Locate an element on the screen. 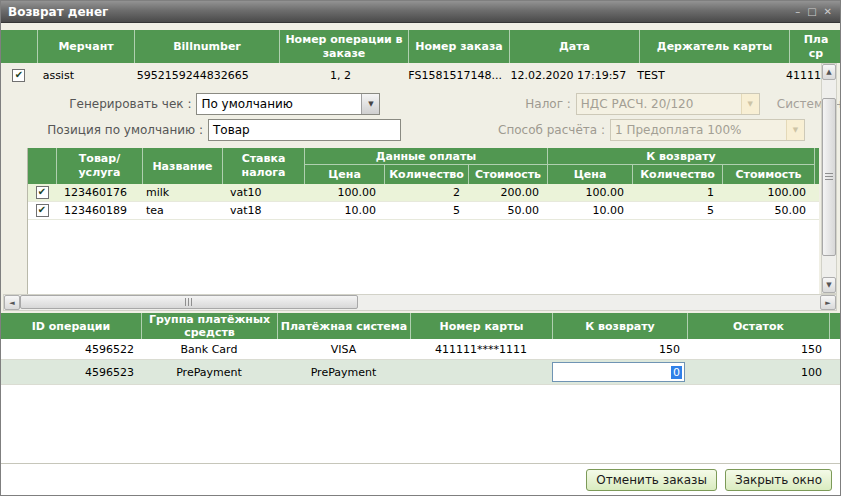 This screenshot has height=498, width=843. generate-receipt-select: По умолчанию ▼ is located at coordinates (288, 104).